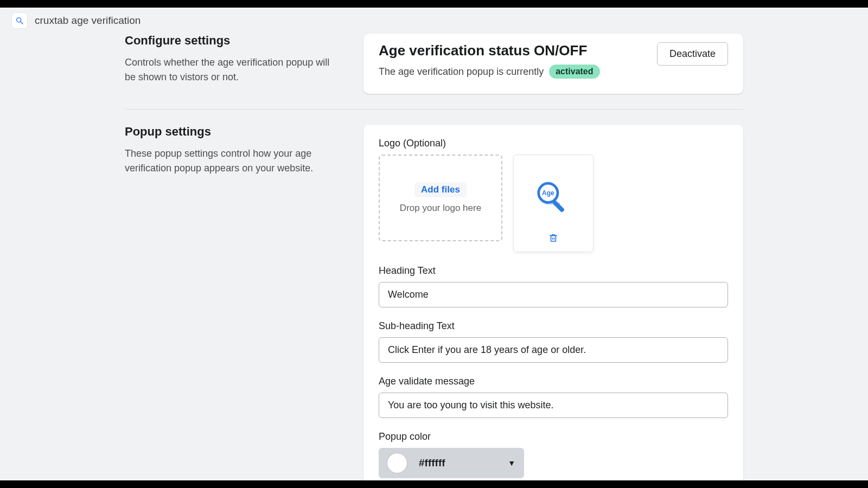  What do you see at coordinates (512, 463) in the screenshot?
I see `chevron-down-icon: ▼` at bounding box center [512, 463].